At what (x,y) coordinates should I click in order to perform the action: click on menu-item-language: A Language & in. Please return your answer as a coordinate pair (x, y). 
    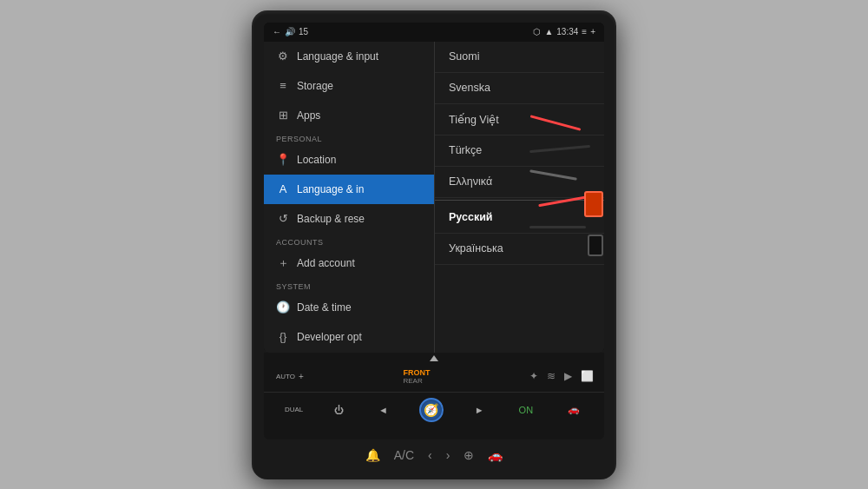
    Looking at the image, I should click on (349, 189).